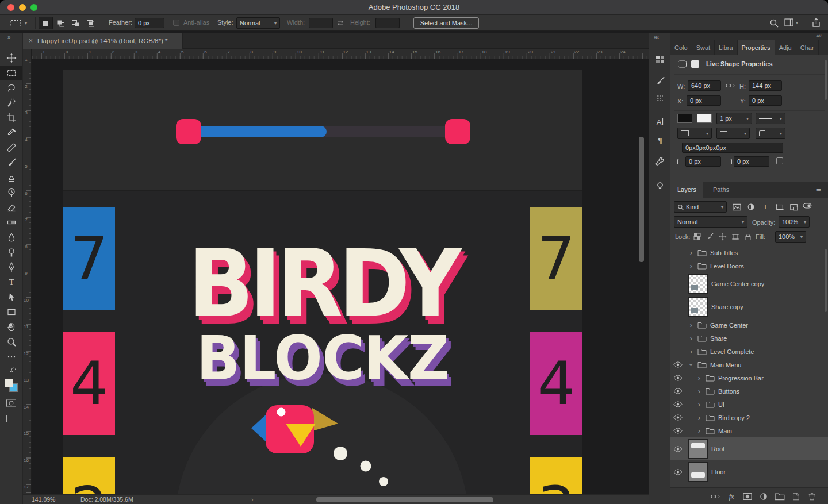 This screenshot has width=828, height=504. I want to click on fill-input: 100%▾, so click(791, 237).